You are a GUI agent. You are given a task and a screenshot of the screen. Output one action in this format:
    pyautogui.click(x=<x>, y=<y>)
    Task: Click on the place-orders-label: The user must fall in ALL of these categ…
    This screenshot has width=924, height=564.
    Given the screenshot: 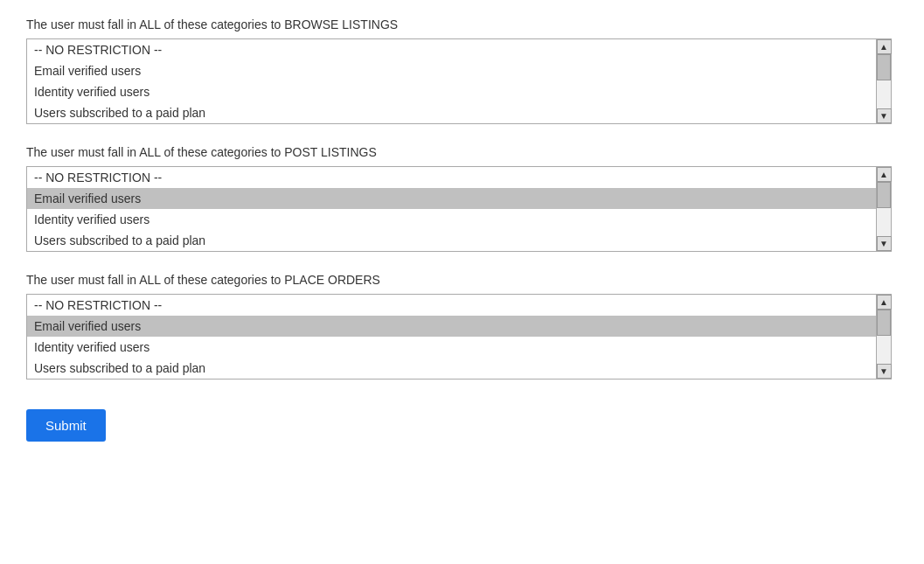 What is the action you would take?
    pyautogui.click(x=462, y=280)
    